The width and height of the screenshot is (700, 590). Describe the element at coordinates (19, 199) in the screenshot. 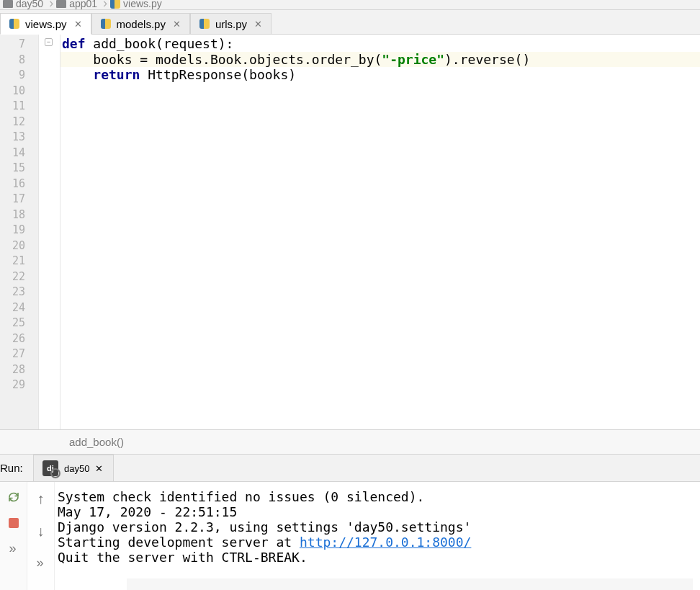

I see `line-number: 17` at that location.